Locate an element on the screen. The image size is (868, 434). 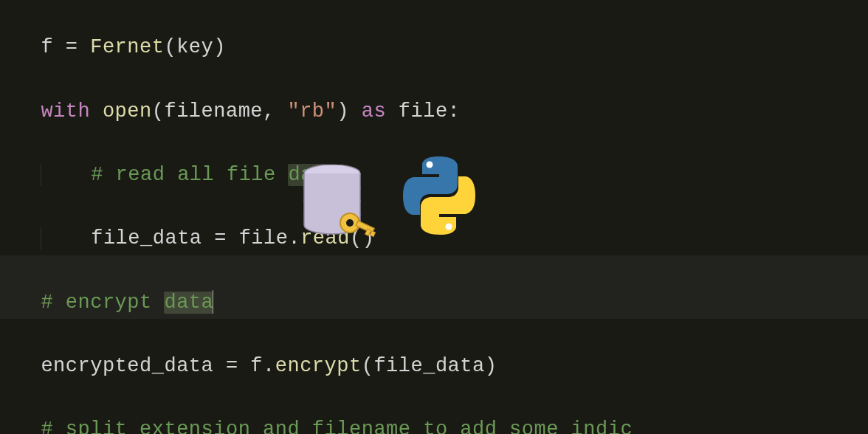
string-rb: "rb" is located at coordinates (311, 111).